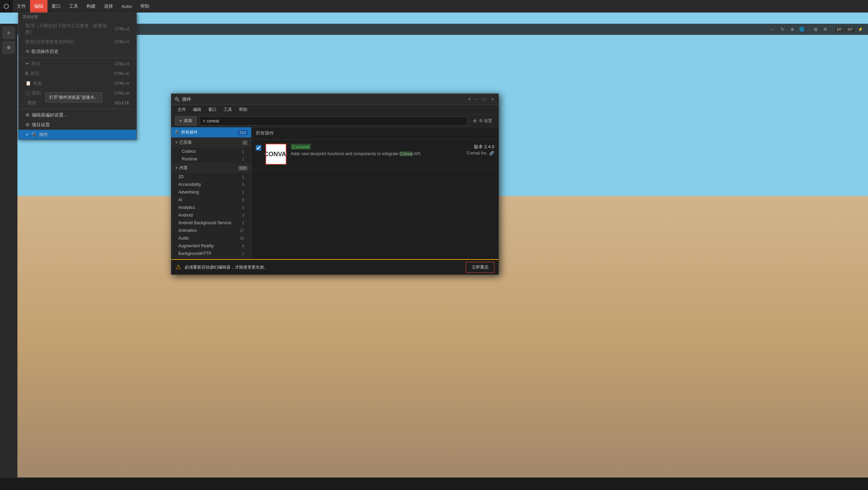  I want to click on plugin-name: Convai, so click(301, 146).